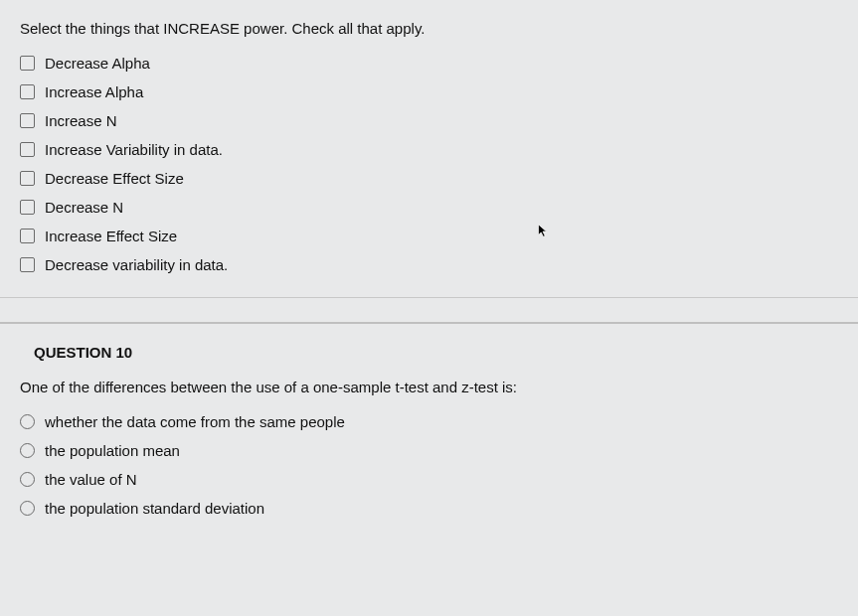 This screenshot has height=616, width=858. I want to click on q9-option-label: Increase Effect Size, so click(111, 236).